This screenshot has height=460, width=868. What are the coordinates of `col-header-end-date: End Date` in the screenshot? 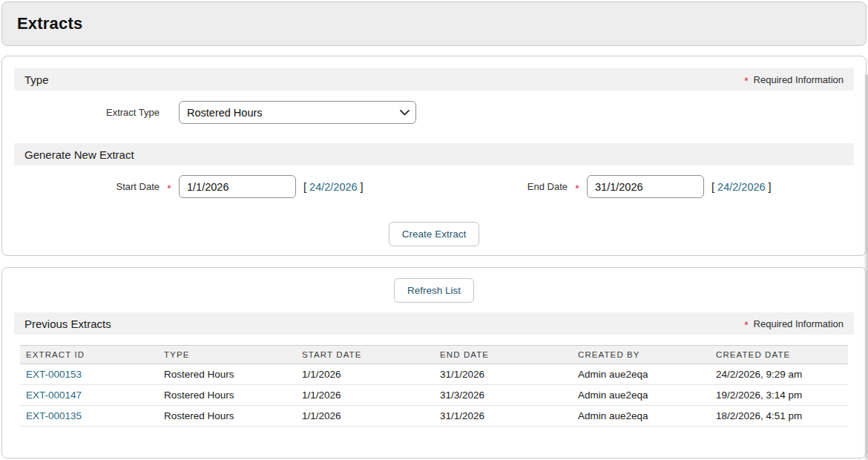 It's located at (503, 355).